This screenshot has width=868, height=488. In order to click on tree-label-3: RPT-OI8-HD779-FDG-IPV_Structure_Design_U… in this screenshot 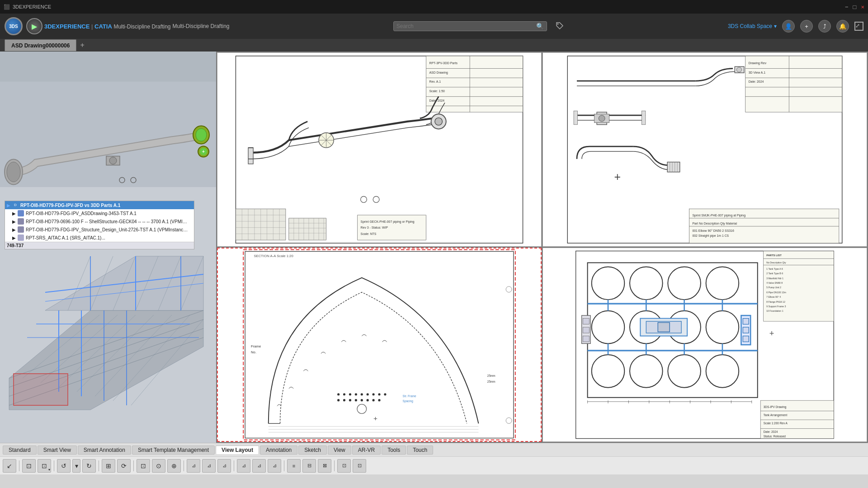, I will do `click(107, 230)`.